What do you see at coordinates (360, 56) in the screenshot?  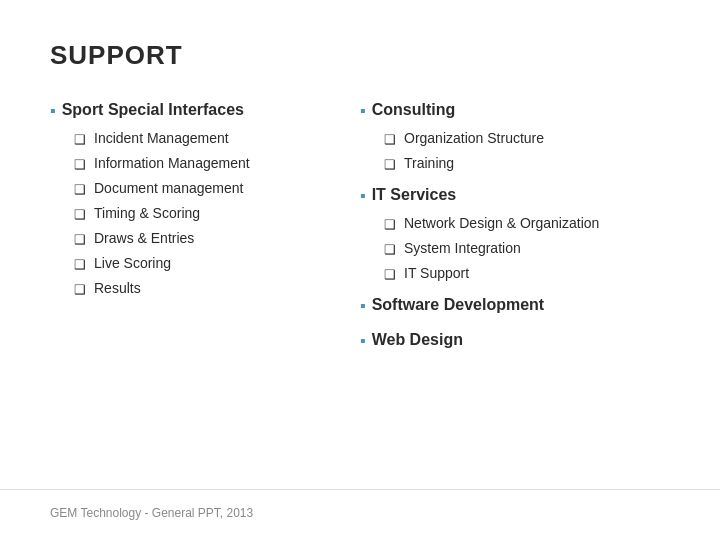 I see `page-title: SUPPORT` at bounding box center [360, 56].